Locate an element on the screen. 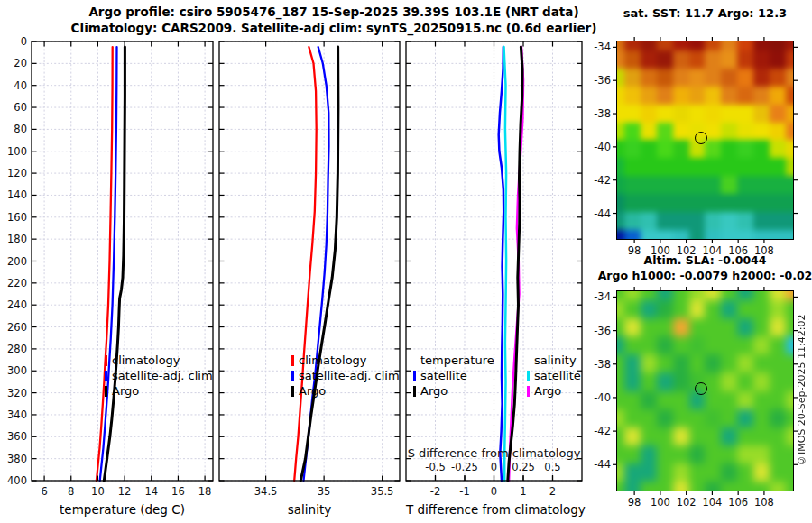  legend-panel-2: climatologysatellite-adj. climArgo is located at coordinates (346, 375).